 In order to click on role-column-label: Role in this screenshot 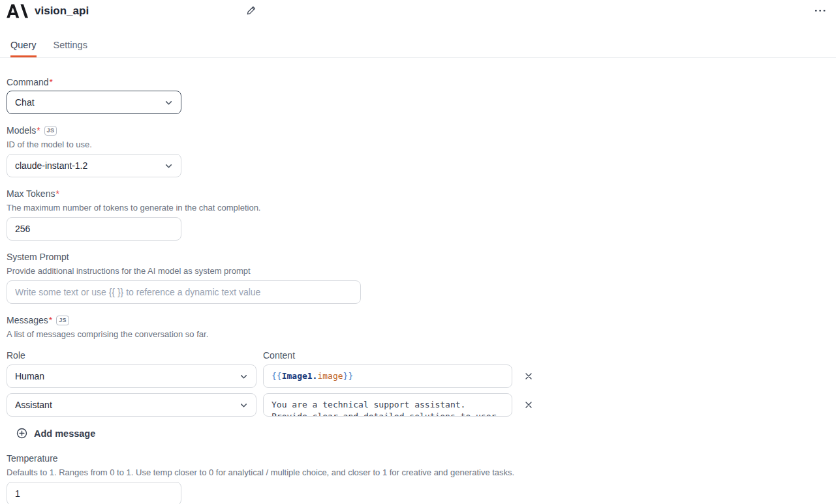, I will do `click(132, 355)`.